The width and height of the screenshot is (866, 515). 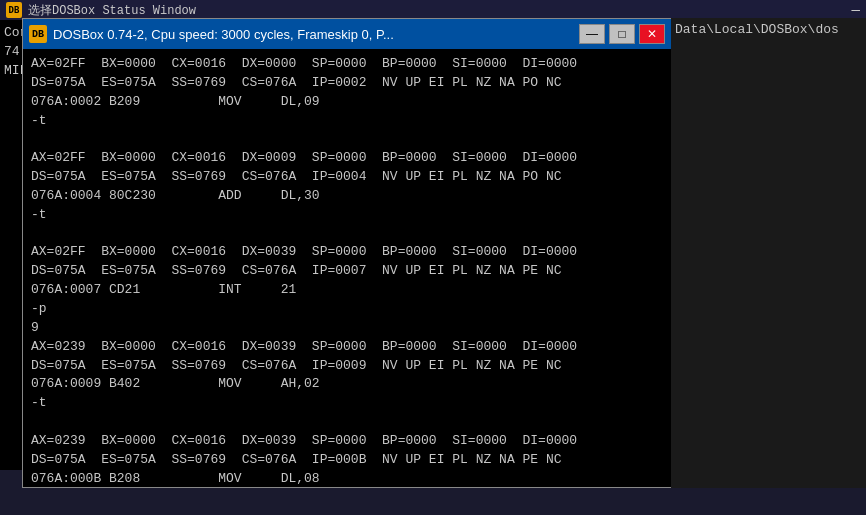 I want to click on outer-minimize-btn: —, so click(x=856, y=10).